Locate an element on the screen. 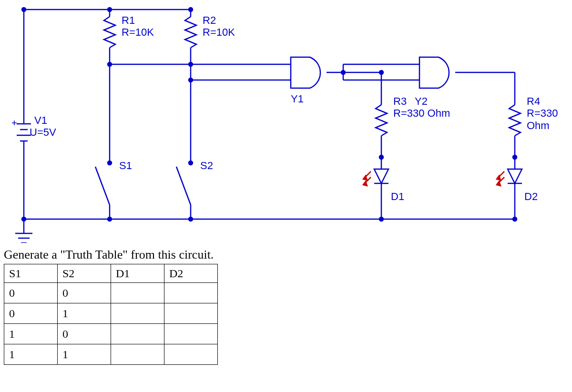  r2-value: R=10K is located at coordinates (219, 32).